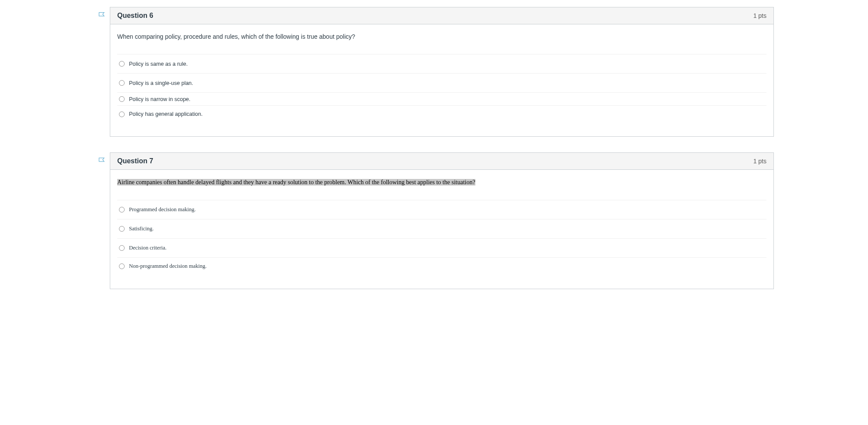  Describe the element at coordinates (442, 43) in the screenshot. I see `question-prompt: When comparing policy, procedure and rul…` at that location.